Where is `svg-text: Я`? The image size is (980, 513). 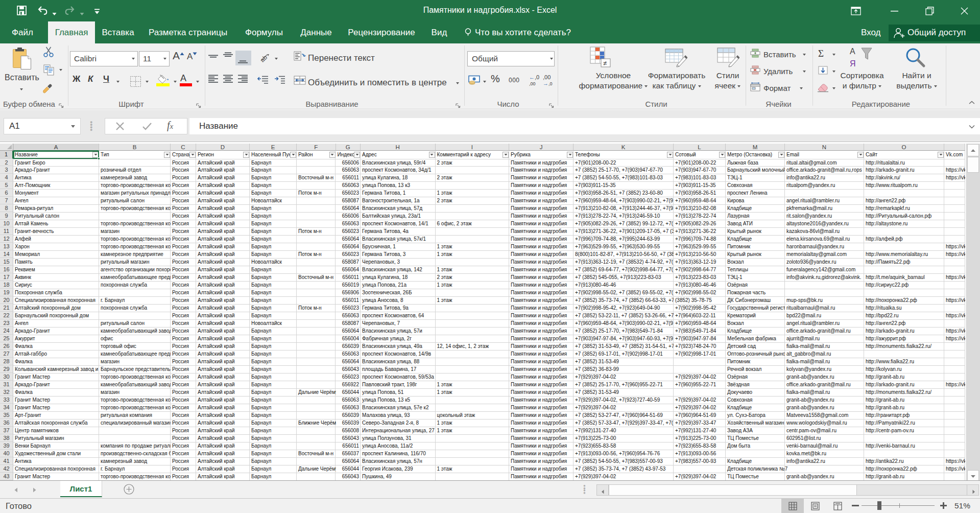 svg-text: Я is located at coordinates (853, 63).